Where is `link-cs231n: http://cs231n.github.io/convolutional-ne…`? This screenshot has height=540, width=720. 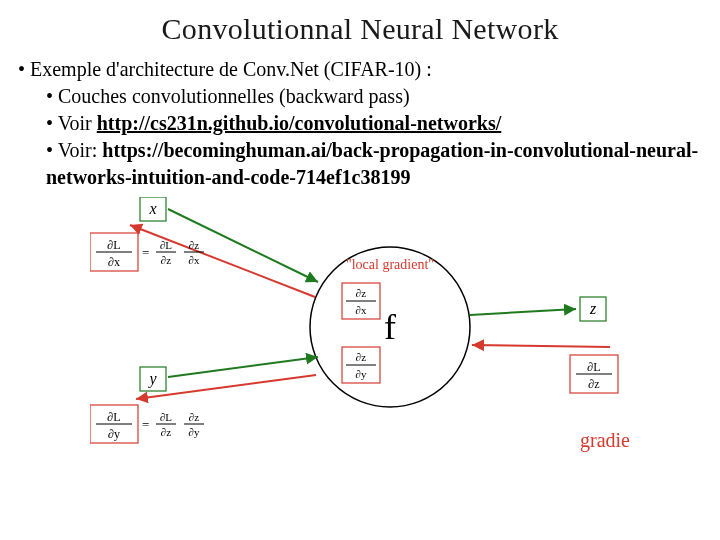 link-cs231n: http://cs231n.github.io/convolutional-ne… is located at coordinates (300, 123).